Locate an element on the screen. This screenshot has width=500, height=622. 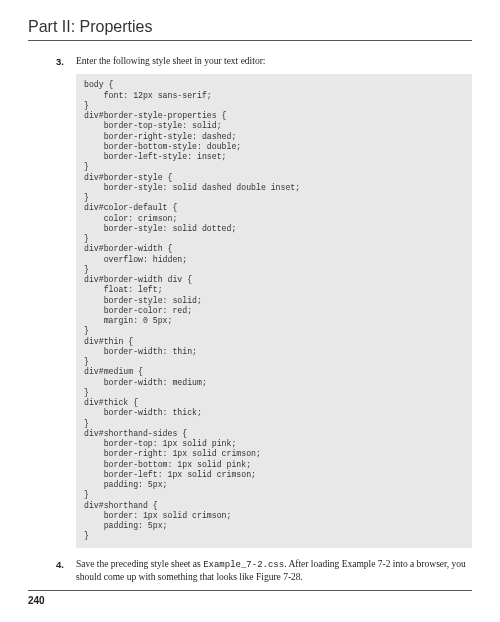
step-text: Save the preceding style sheet as Exampl… is located at coordinates (274, 572).